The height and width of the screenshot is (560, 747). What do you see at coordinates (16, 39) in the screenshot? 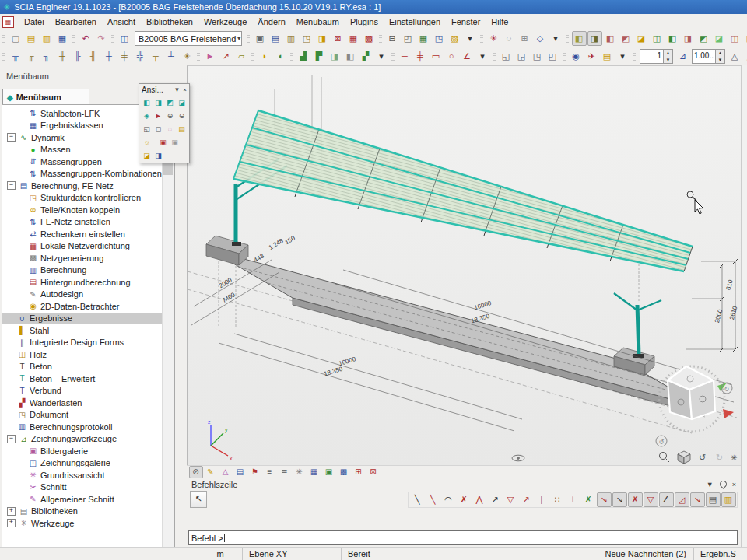
I see `new-document-icon: ▢` at bounding box center [16, 39].